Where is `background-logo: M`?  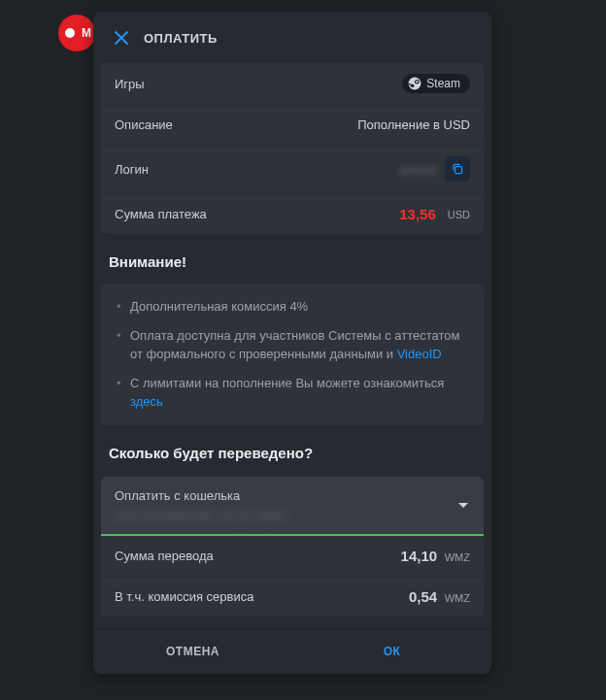 background-logo: M is located at coordinates (77, 33).